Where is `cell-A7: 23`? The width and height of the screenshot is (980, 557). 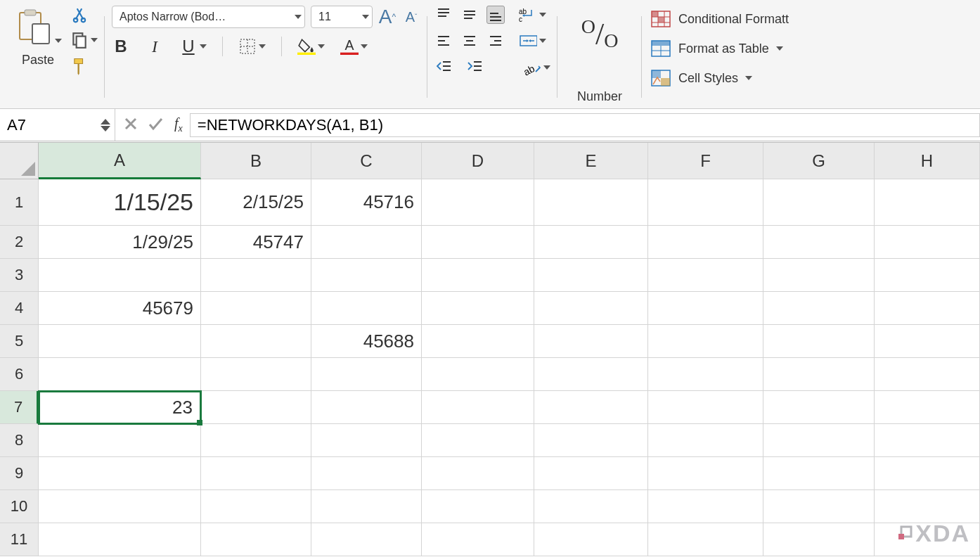 cell-A7: 23 is located at coordinates (120, 408).